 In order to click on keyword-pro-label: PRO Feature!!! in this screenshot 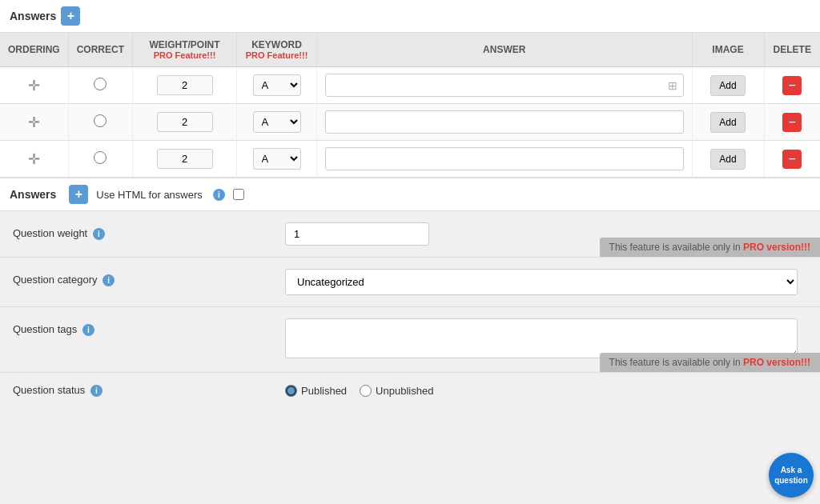, I will do `click(277, 55)`.